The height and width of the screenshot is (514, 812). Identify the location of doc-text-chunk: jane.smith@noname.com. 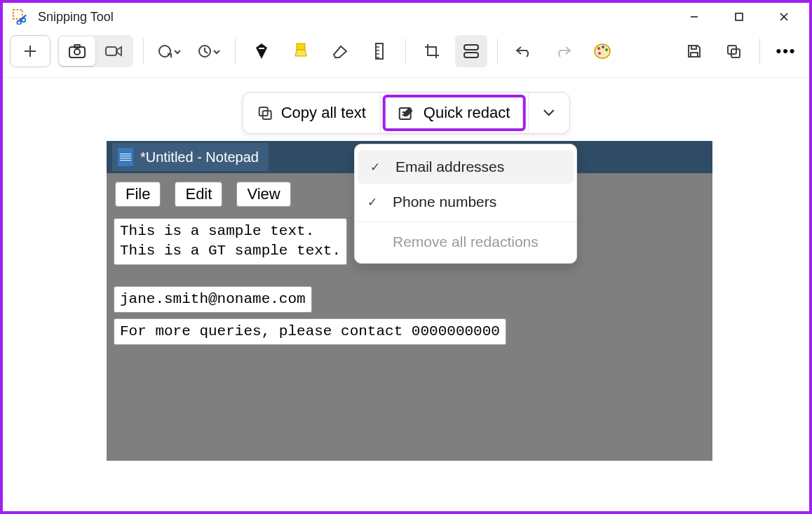
(213, 299).